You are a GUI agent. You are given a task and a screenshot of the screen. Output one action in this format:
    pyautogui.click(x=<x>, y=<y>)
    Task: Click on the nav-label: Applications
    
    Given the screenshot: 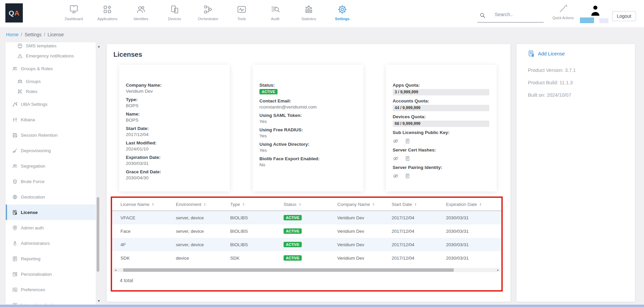 What is the action you would take?
    pyautogui.click(x=107, y=19)
    